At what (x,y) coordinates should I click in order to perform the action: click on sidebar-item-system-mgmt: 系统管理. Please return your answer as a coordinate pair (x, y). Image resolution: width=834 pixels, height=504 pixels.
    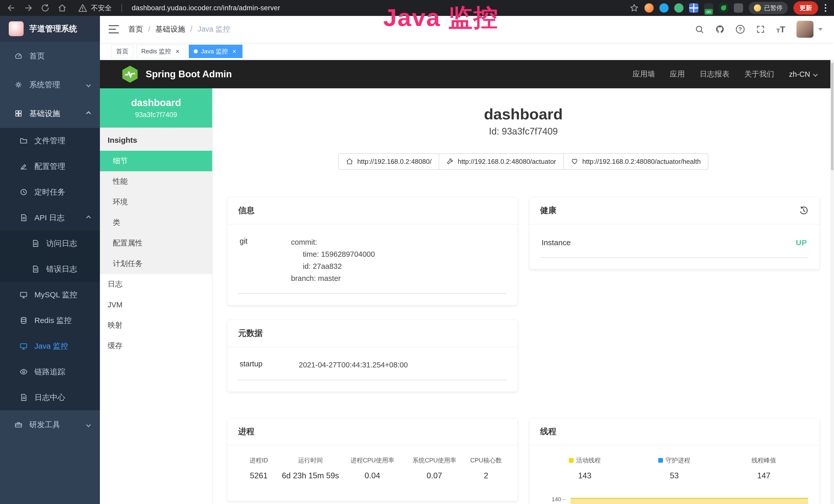
    Looking at the image, I should click on (50, 85).